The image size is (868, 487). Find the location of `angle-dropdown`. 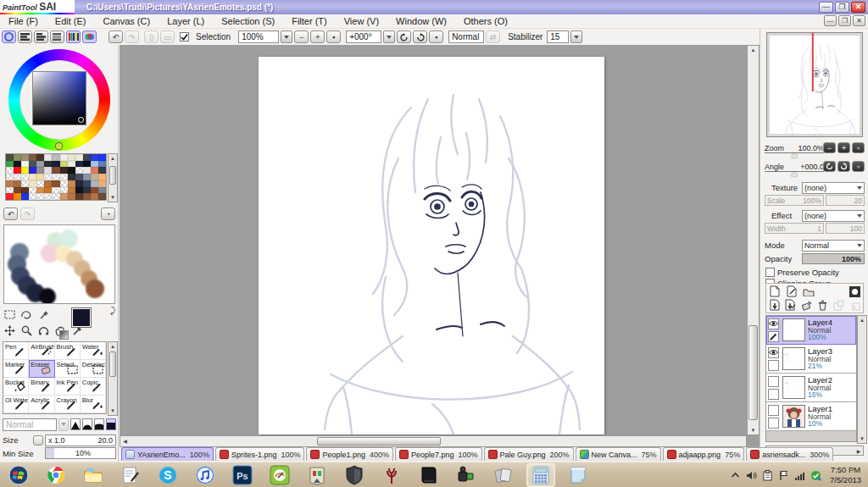

angle-dropdown is located at coordinates (389, 37).